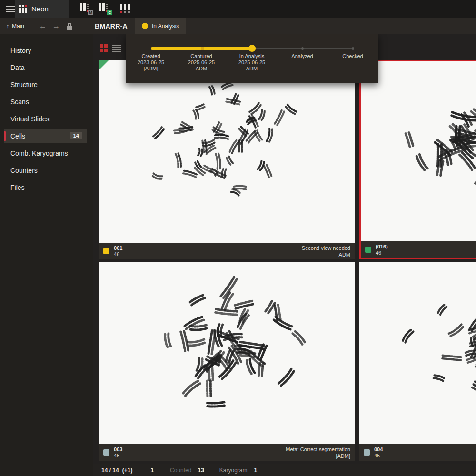 This screenshot has width=476, height=476. What do you see at coordinates (69, 26) in the screenshot?
I see `lock-icon` at bounding box center [69, 26].